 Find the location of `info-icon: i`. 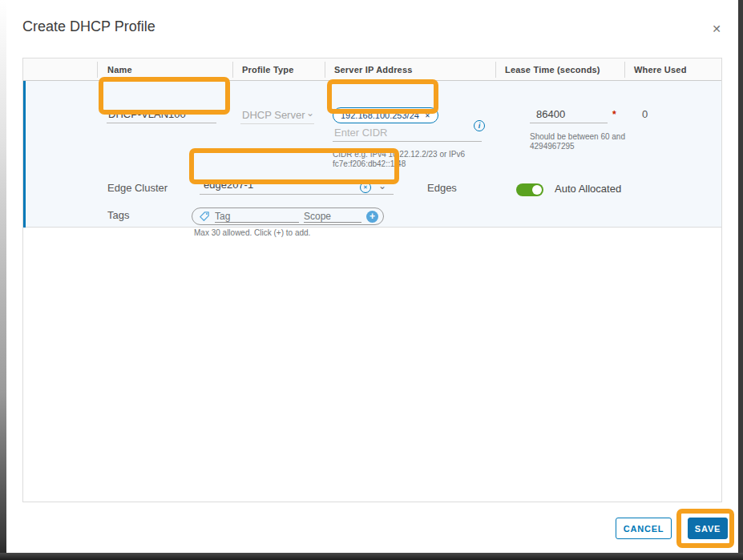

info-icon: i is located at coordinates (479, 126).